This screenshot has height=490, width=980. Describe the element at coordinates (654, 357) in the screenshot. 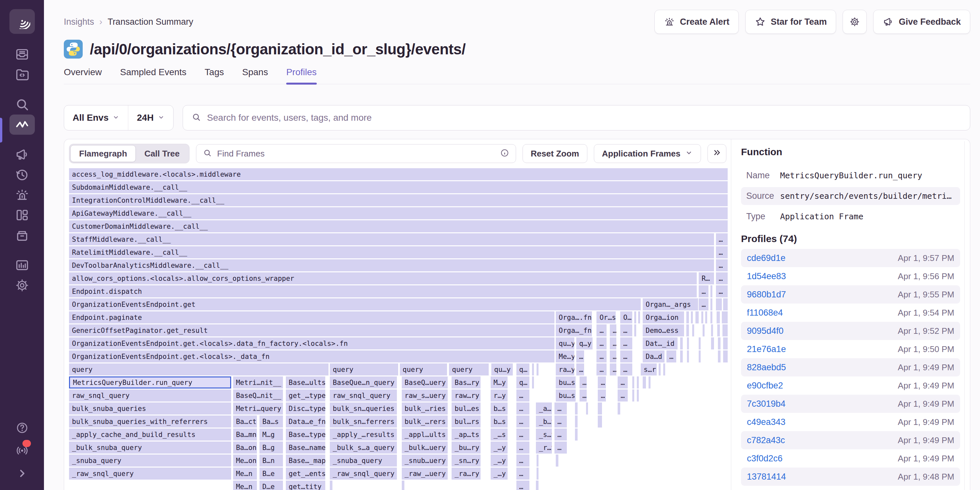

I see `flame-frame: Da…d` at that location.